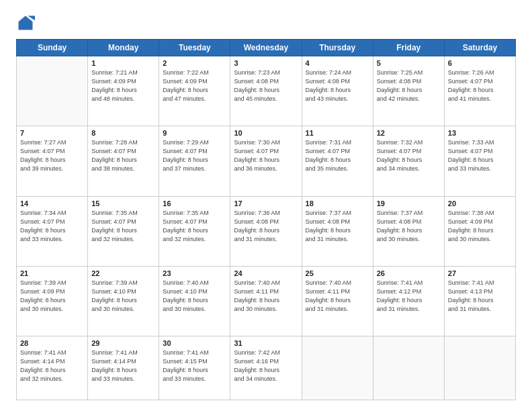 Image resolution: width=532 pixels, height=411 pixels. I want to click on calendar-cell: 5Sunrise: 7:25 AM Sunset: 4:08 PM Daylig…, so click(408, 91).